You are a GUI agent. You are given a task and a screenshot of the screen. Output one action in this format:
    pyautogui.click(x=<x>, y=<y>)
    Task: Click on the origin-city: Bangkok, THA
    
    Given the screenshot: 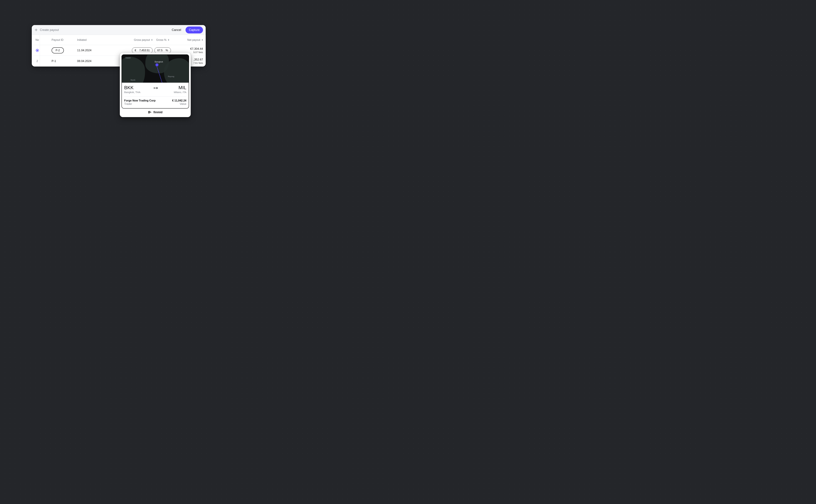 What is the action you would take?
    pyautogui.click(x=132, y=92)
    